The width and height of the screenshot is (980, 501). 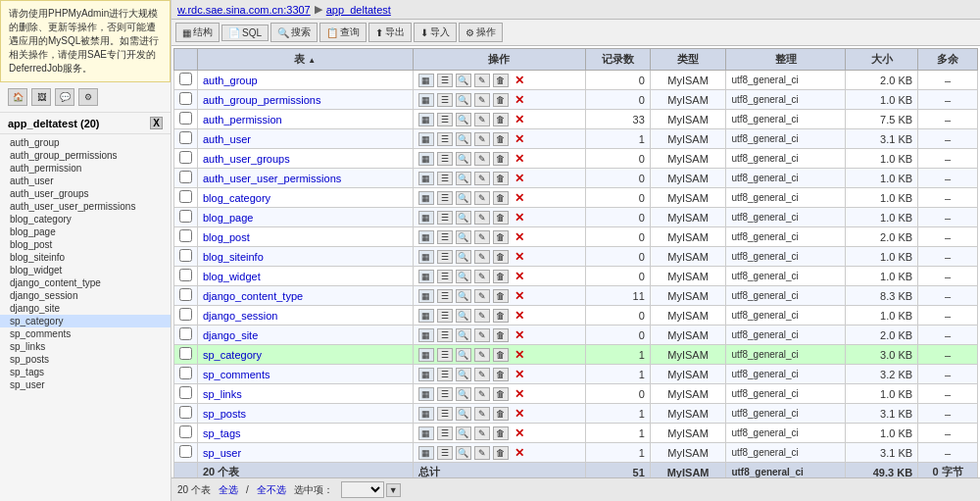 What do you see at coordinates (306, 453) in the screenshot?
I see `row-table-name: sp_user` at bounding box center [306, 453].